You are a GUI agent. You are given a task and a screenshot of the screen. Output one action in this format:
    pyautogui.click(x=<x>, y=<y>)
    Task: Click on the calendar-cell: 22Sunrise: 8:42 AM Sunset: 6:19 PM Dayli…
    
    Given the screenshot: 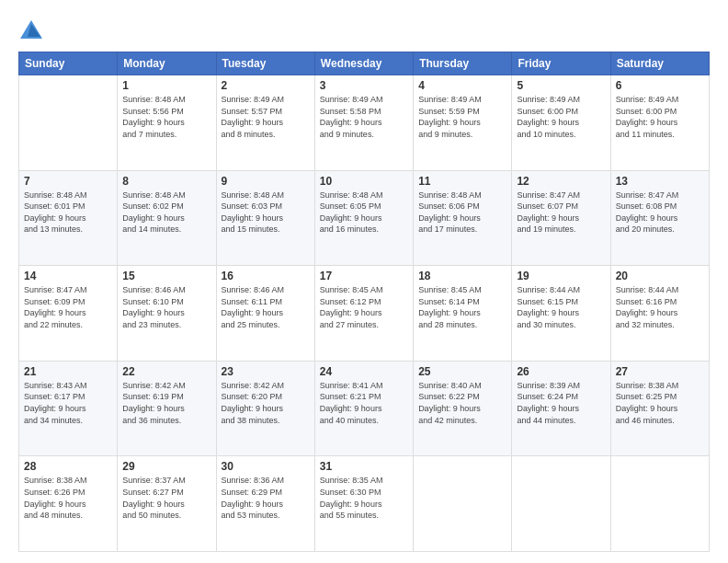 What is the action you would take?
    pyautogui.click(x=167, y=408)
    